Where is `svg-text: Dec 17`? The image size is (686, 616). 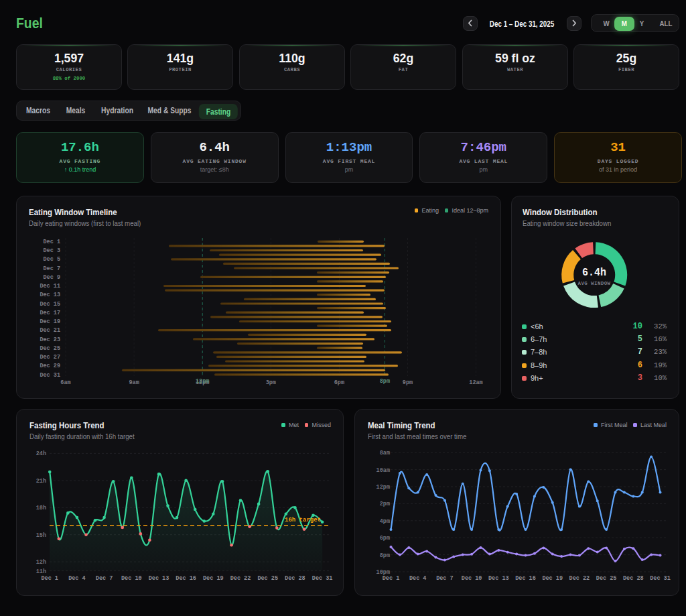
svg-text: Dec 17 is located at coordinates (50, 313).